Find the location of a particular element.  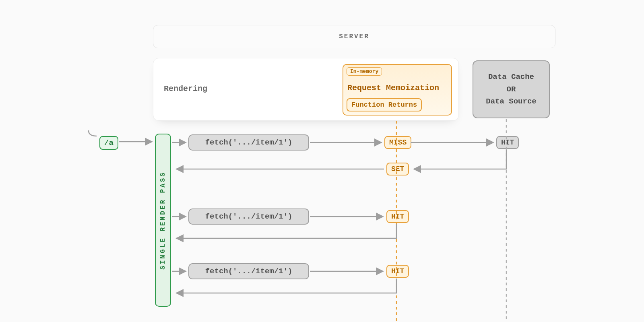

memo-miss-chip: MISS is located at coordinates (398, 142).